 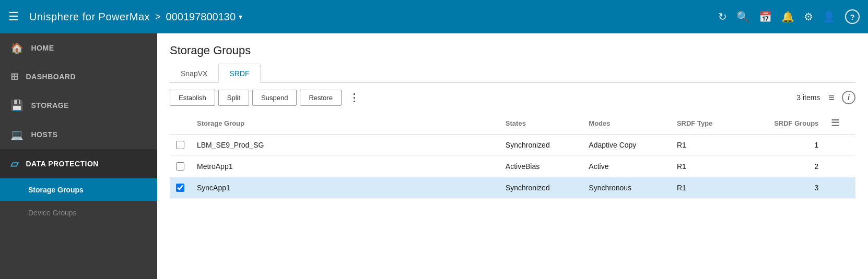 I want to click on sidebar-subitem-storage-groups: Storage Groups, so click(x=78, y=190).